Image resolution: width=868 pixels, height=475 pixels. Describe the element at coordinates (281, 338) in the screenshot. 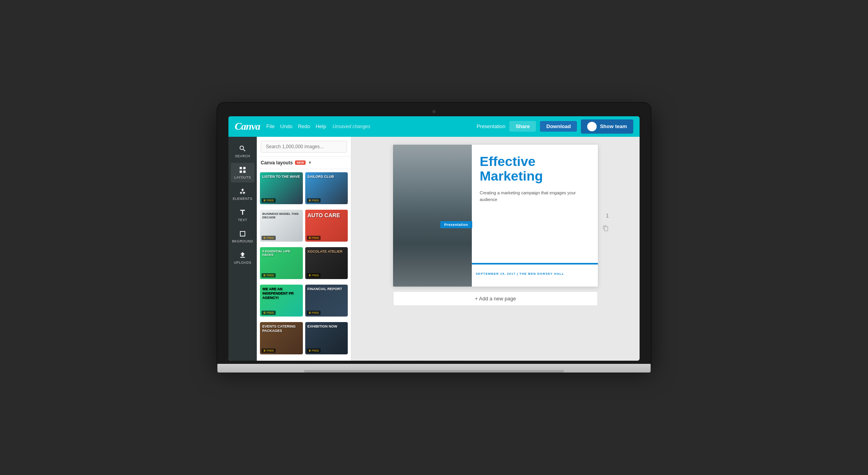

I see `layout-card-events: EVENTS CATERING PACKAGES ♛ FREE` at that location.